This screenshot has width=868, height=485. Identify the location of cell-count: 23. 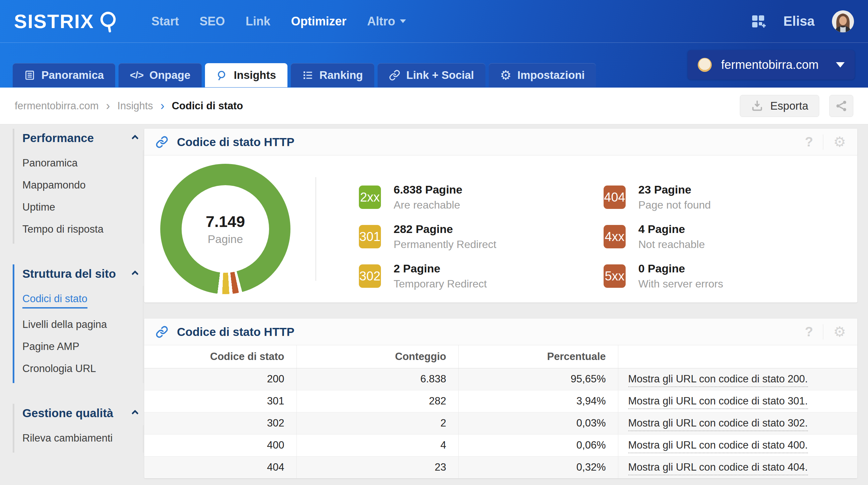
(377, 467).